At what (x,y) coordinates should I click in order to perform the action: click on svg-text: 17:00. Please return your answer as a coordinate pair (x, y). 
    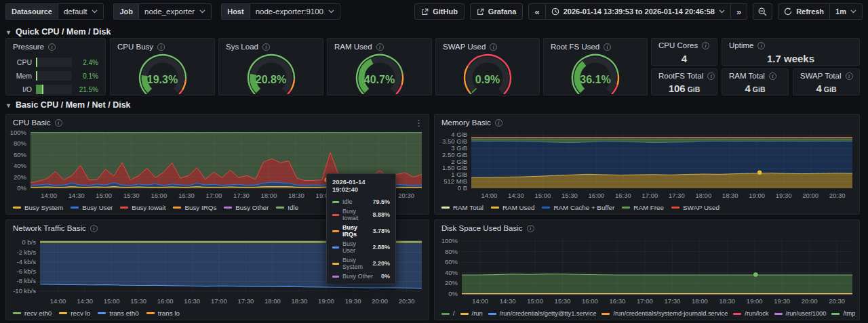
    Looking at the image, I should click on (214, 195).